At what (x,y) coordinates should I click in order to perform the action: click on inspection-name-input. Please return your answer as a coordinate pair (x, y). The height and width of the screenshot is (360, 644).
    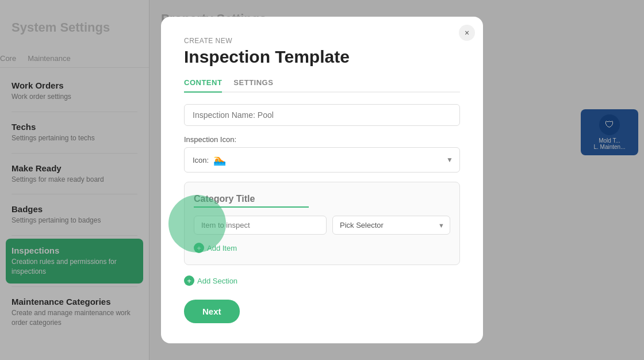
    Looking at the image, I should click on (322, 115).